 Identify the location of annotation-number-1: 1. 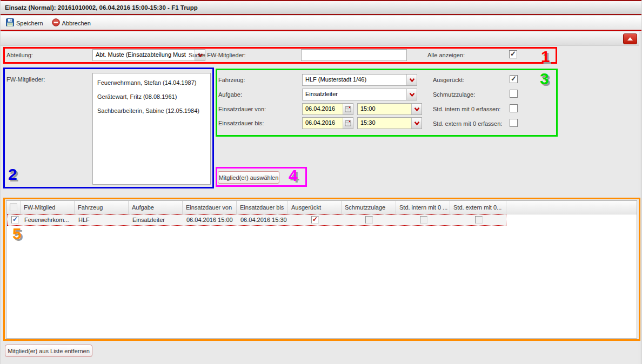
(546, 57).